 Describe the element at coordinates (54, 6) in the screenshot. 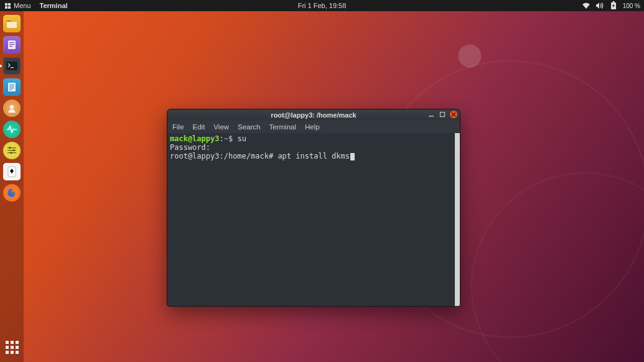

I see `panel-app-label: Terminal` at that location.